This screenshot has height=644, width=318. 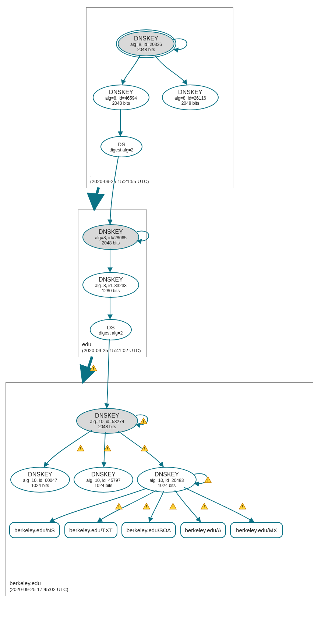 I want to click on zone-root-ts: (2020-09-25 15:21:55 UTC), so click(x=120, y=182).